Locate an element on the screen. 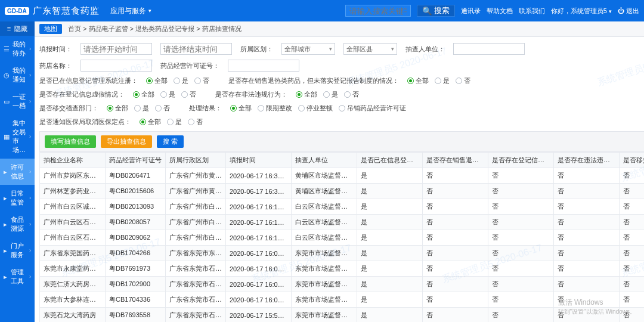 The width and height of the screenshot is (644, 322). export-button: 导出抽查信息 is located at coordinates (126, 142).